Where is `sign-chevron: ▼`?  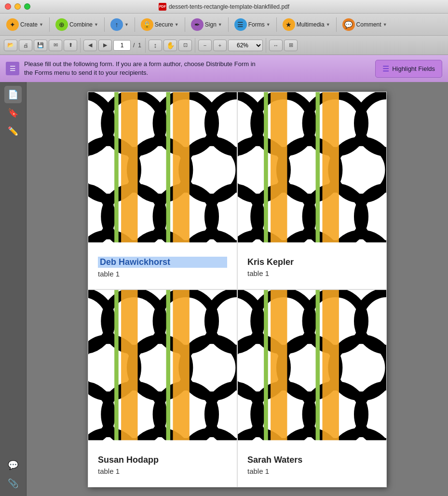 sign-chevron: ▼ is located at coordinates (220, 25).